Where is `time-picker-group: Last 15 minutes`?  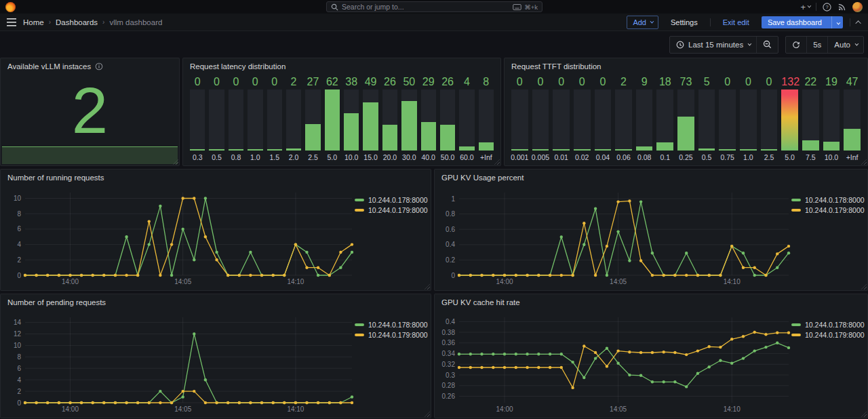 time-picker-group: Last 15 minutes is located at coordinates (724, 45).